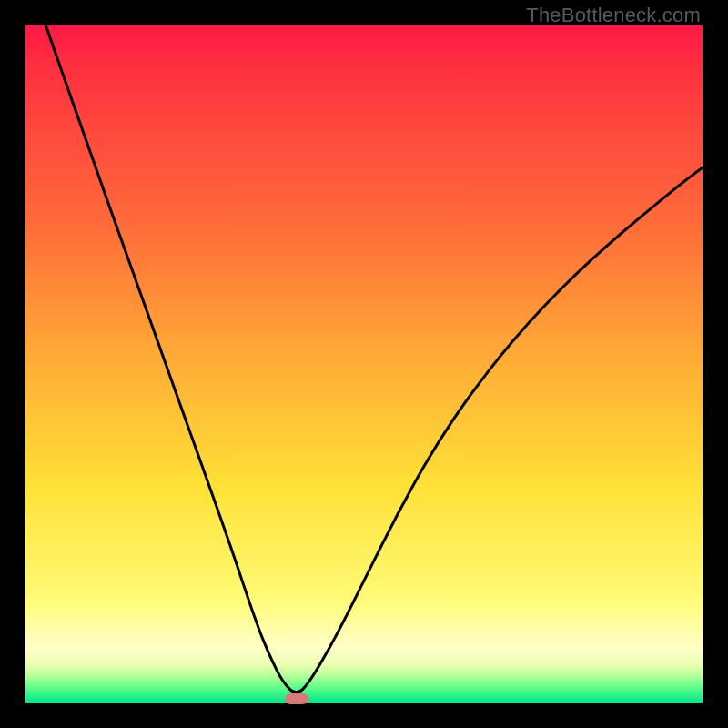 This screenshot has height=728, width=728. What do you see at coordinates (297, 699) in the screenshot?
I see `bottleneck-marker` at bounding box center [297, 699].